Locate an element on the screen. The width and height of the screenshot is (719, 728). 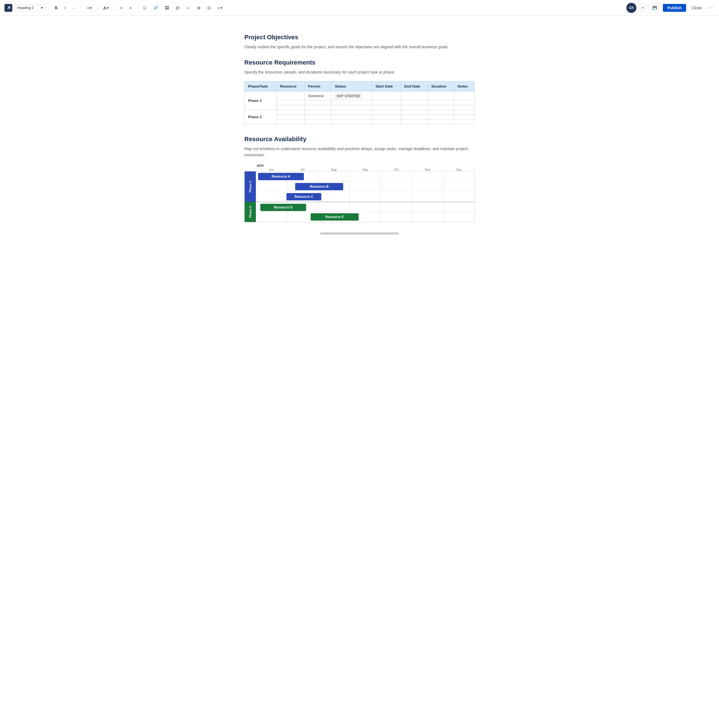
color-button: A ▾ is located at coordinates (106, 8).